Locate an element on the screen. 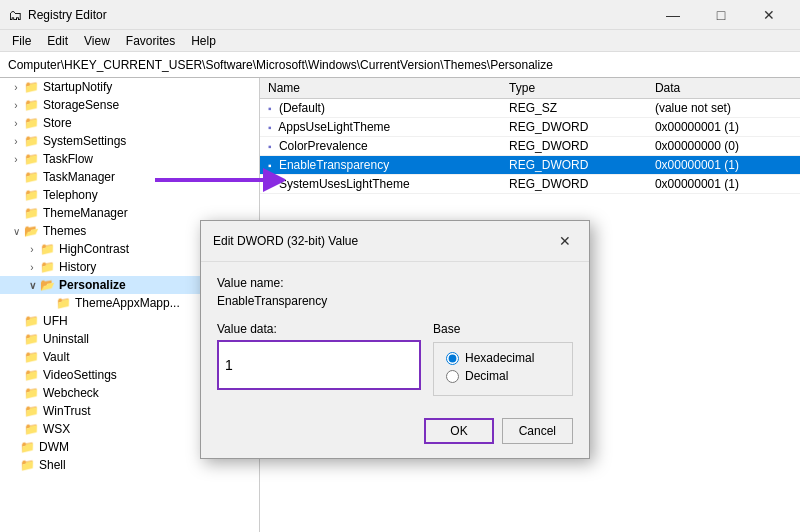 This screenshot has width=800, height=532. tree-label: WinTrust is located at coordinates (67, 411).